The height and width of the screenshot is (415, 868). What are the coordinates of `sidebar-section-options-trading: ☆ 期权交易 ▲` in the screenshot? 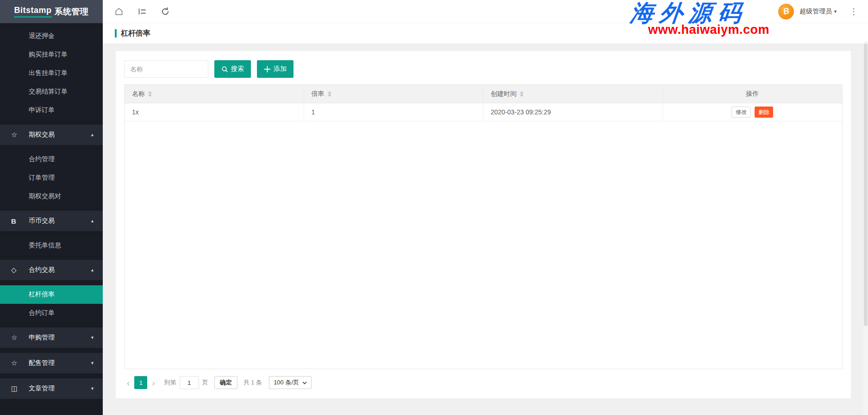 It's located at (51, 135).